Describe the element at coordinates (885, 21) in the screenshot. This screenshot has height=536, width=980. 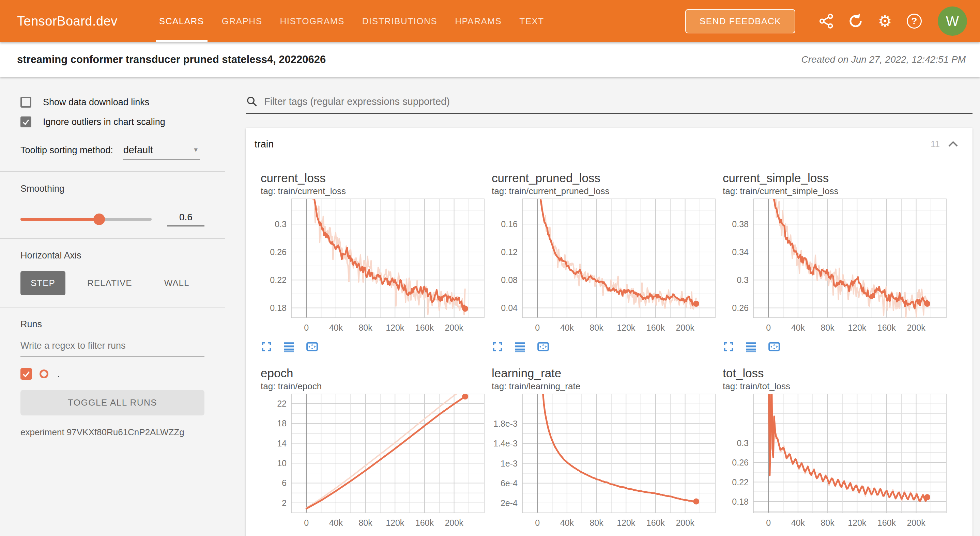
I see `gear-glyph: ⚙` at that location.